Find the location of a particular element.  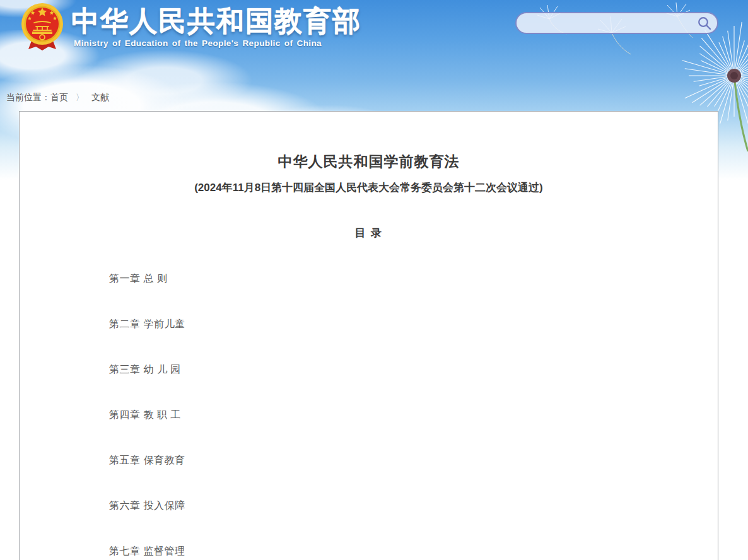

toc-chapter-4: 第四章 教 职 工 is located at coordinates (414, 415).